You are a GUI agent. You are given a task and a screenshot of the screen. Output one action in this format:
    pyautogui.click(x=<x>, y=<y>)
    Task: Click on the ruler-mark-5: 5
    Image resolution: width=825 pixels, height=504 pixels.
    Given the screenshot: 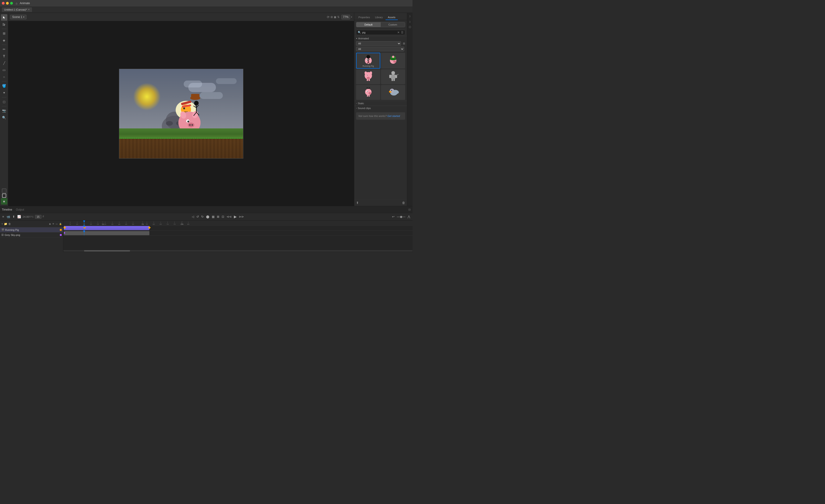 What is the action you would take?
    pyautogui.click(x=70, y=224)
    